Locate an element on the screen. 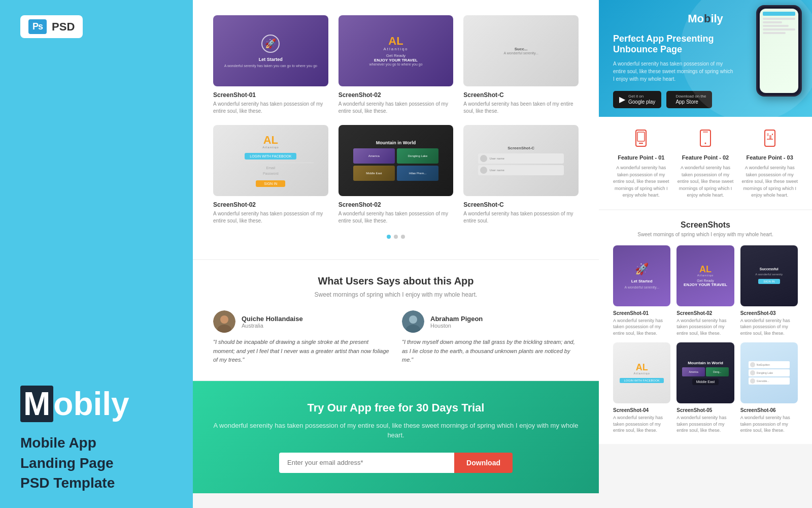 The width and height of the screenshot is (812, 508). ss-right-desc-4: A wonderful serenity has taken possessio… is located at coordinates (641, 424).